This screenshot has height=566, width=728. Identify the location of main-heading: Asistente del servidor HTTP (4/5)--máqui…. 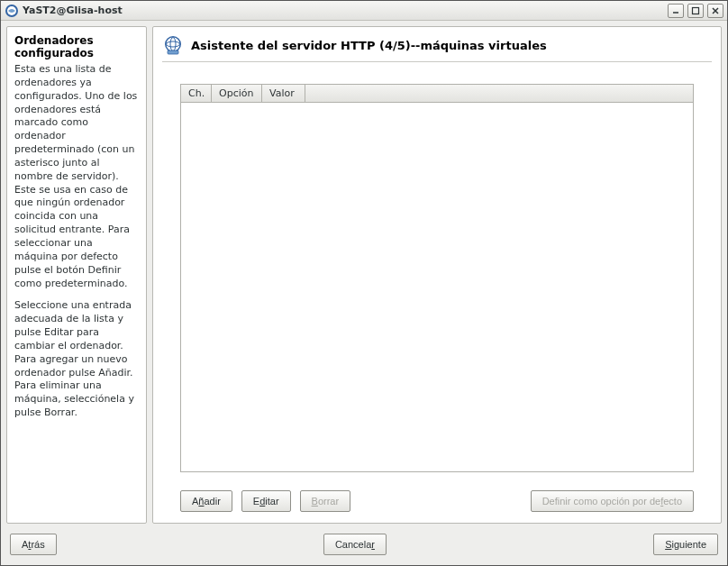
(369, 45).